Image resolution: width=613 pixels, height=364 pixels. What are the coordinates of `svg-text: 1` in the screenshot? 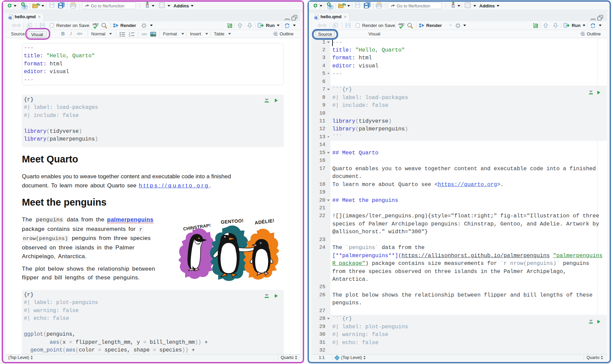 It's located at (129, 33).